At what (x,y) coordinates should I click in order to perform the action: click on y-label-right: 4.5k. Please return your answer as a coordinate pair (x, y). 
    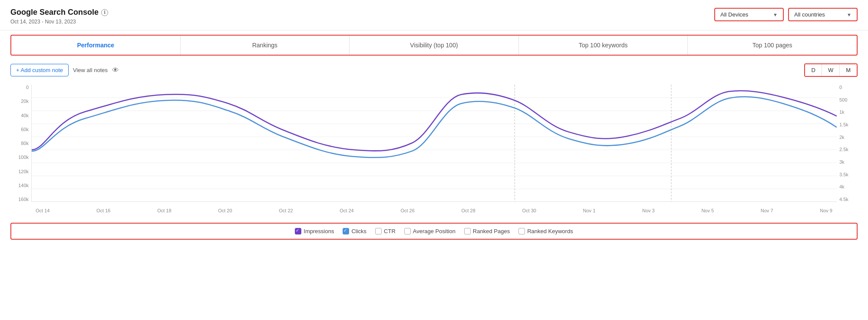
    Looking at the image, I should click on (844, 199).